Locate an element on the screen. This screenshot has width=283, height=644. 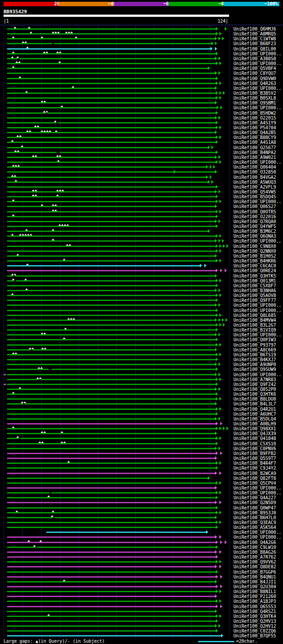
alignment-row: UniRef100_Q5S9T7 is located at coordinates (142, 459).